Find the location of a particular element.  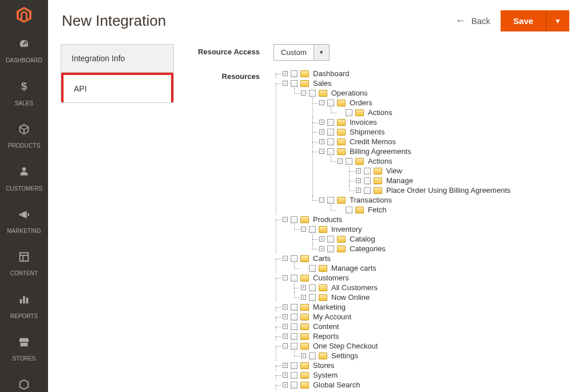

nav-item-sales: $SALES is located at coordinates (24, 93).